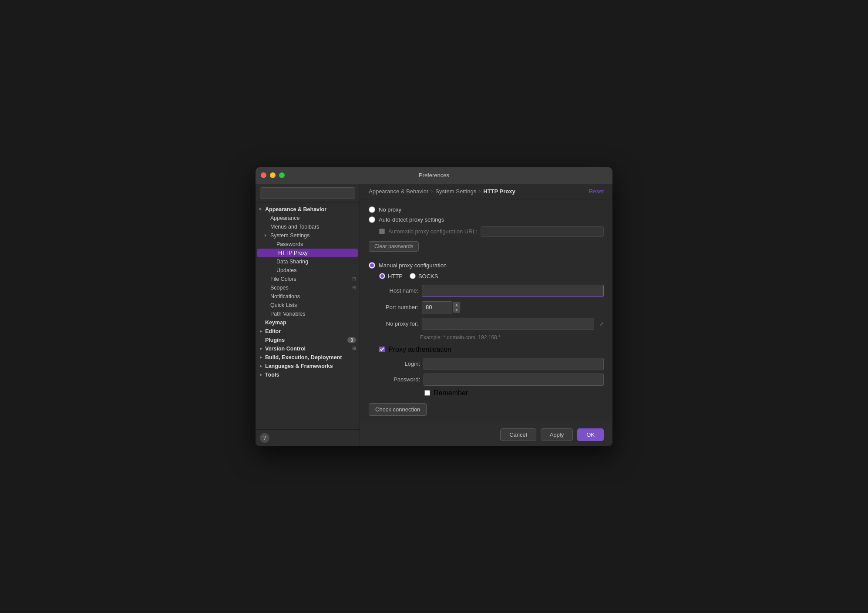  Describe the element at coordinates (372, 210) in the screenshot. I see `no-proxy-radio` at that location.